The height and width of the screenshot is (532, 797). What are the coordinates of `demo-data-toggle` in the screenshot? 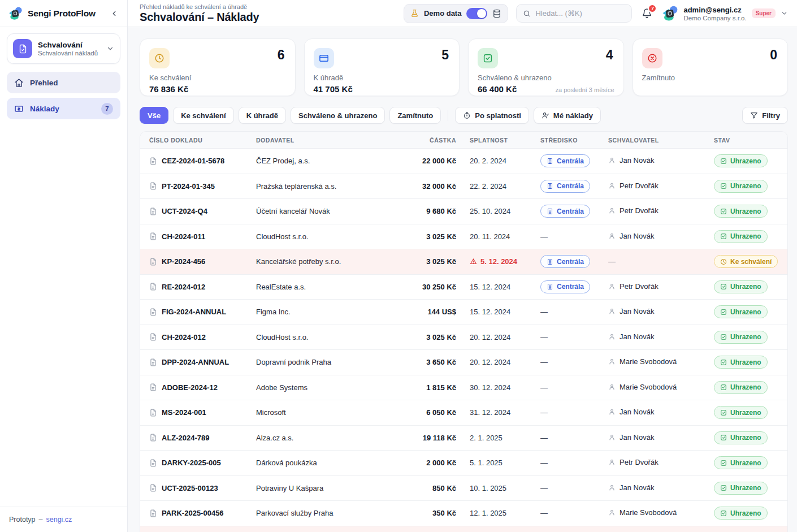 It's located at (477, 14).